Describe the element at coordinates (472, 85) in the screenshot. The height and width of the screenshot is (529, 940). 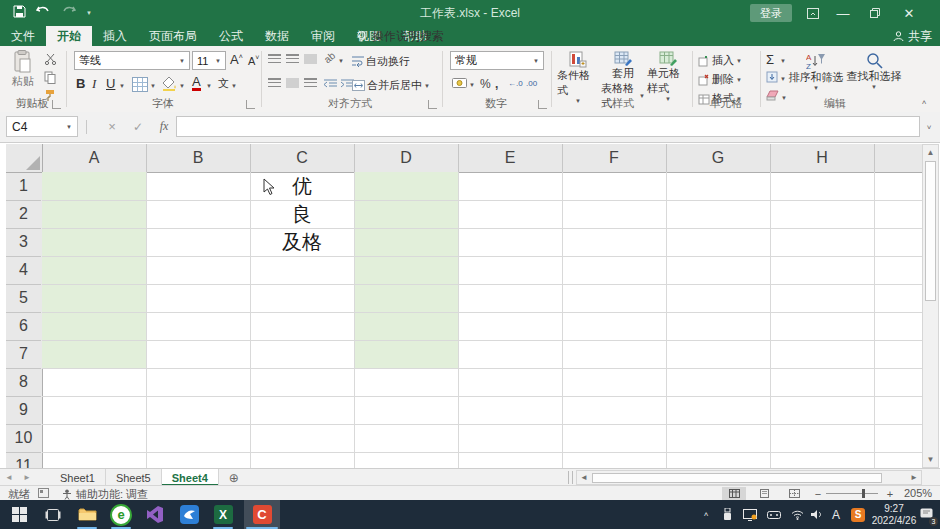
I see `currency-caret-icon: ▼` at that location.